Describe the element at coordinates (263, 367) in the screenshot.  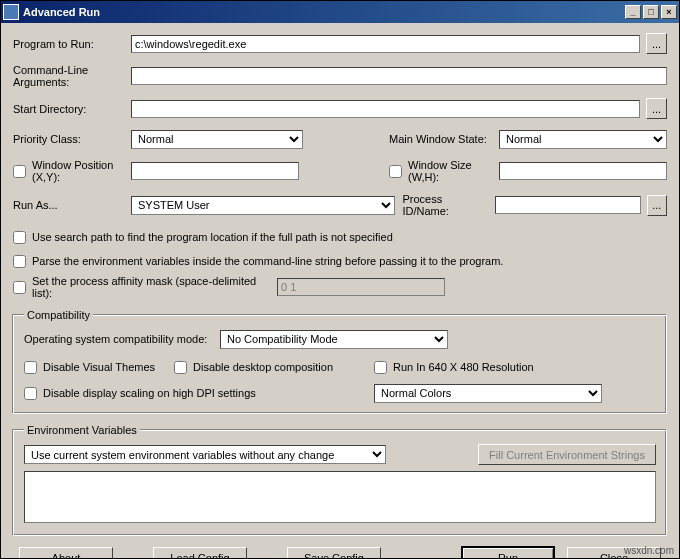
I see `label-desktopcomp: Disable desktop composition` at that location.